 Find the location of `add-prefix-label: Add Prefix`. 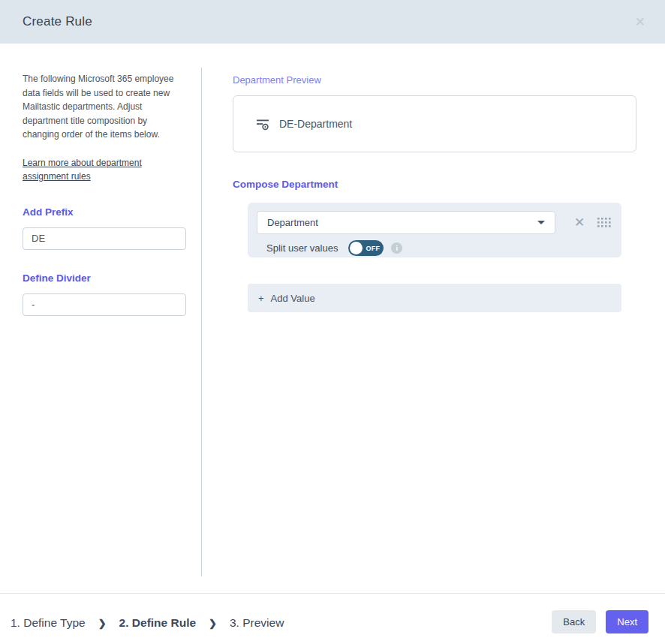

add-prefix-label: Add Prefix is located at coordinates (104, 212).